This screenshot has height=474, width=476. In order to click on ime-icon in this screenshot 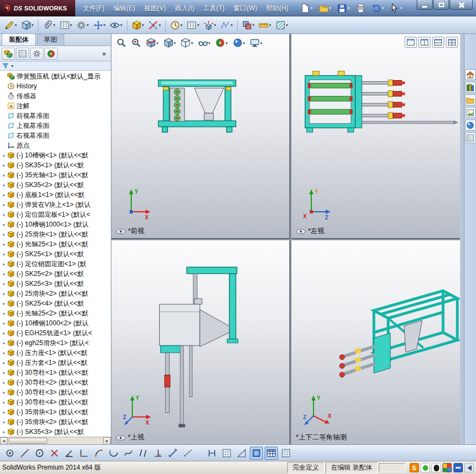, I will do `click(458, 467)`.